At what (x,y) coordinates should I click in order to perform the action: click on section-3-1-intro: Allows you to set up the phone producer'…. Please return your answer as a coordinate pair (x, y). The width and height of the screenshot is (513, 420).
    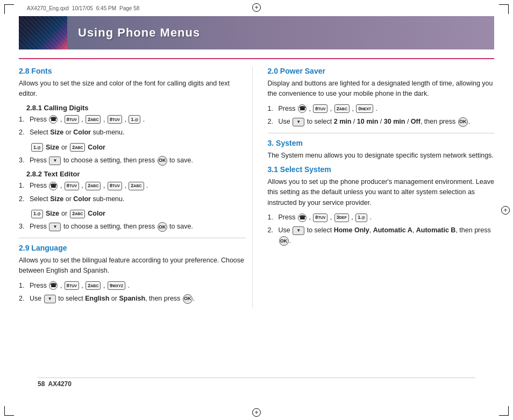
    Looking at the image, I should click on (381, 193).